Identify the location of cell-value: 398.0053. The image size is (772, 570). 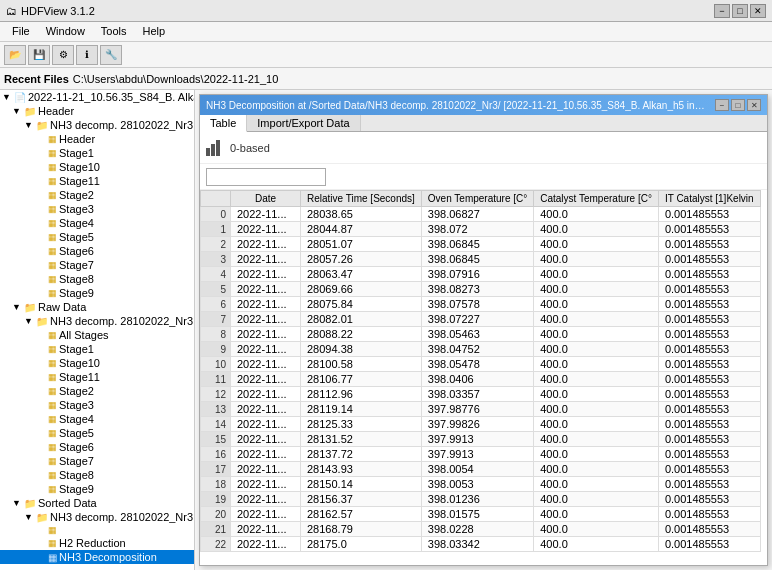
(477, 484).